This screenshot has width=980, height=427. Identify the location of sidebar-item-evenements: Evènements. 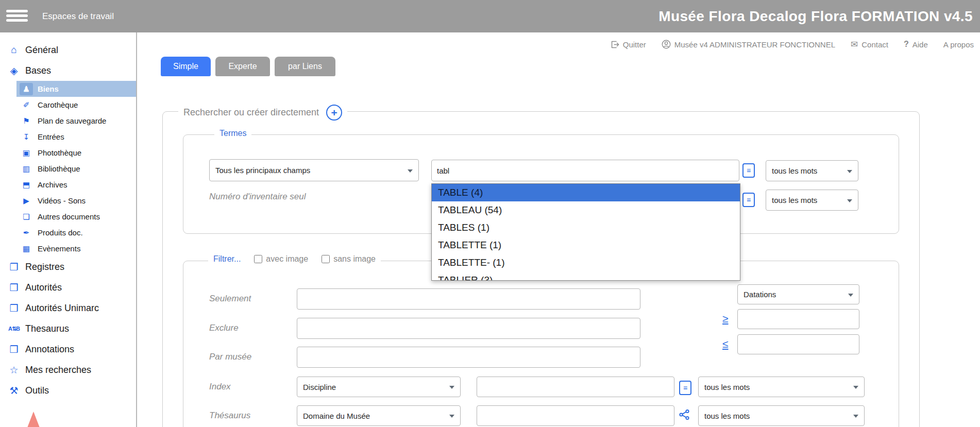
(76, 248).